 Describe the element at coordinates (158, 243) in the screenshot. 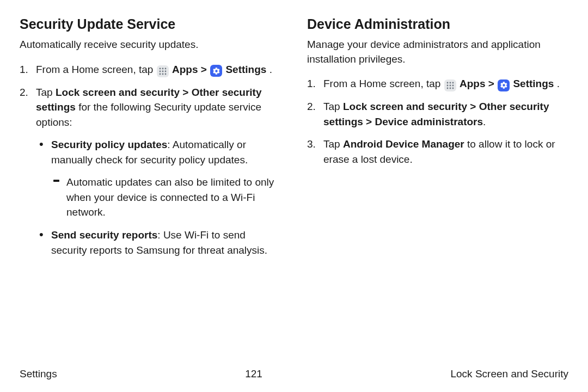

I see `bullet-send-reports: Send security reports: Use Wi-Fi to send…` at that location.